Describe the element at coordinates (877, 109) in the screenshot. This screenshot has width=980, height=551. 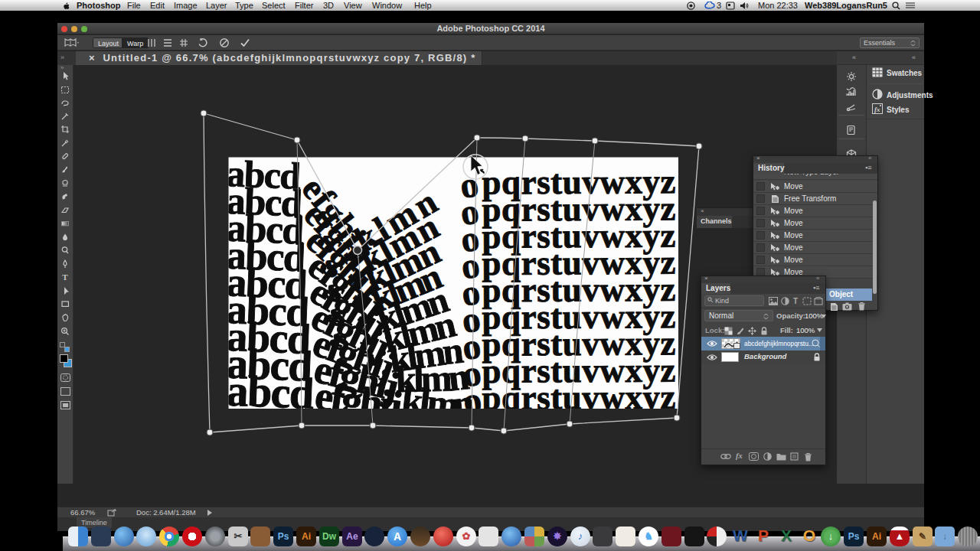
I see `svg-text: fx` at that location.